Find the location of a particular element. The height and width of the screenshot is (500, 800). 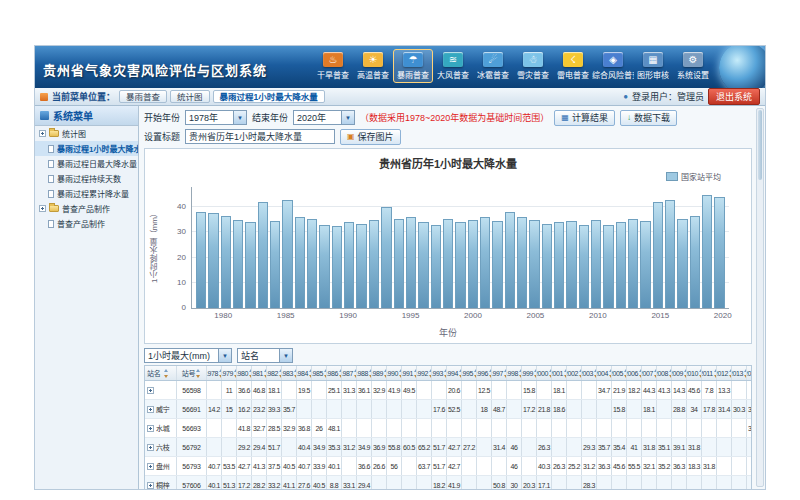

column-header-2003: 2003 is located at coordinates (590, 373).